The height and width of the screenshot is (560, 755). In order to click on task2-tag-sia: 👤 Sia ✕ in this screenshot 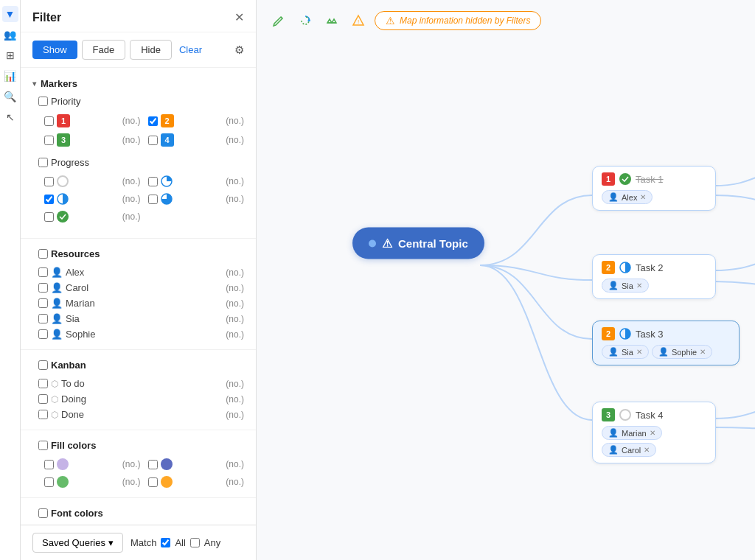, I will do `click(625, 286)`.